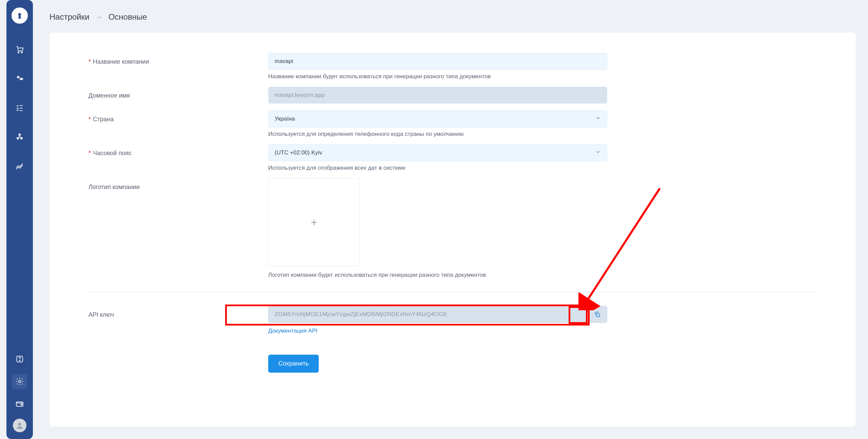  Describe the element at coordinates (20, 137) in the screenshot. I see `warehouse-icon` at that location.